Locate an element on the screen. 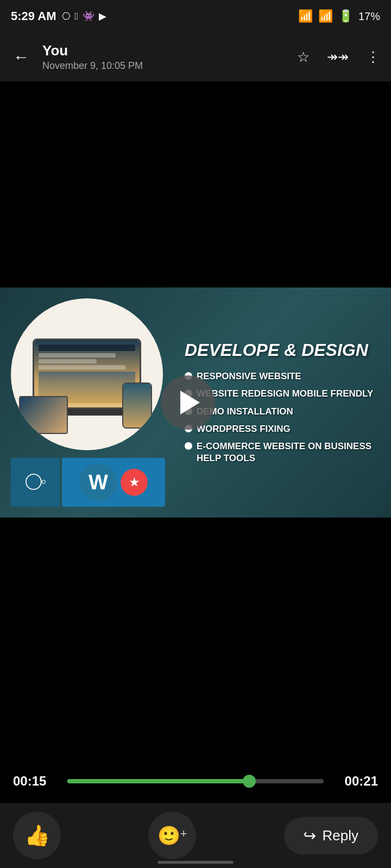 The width and height of the screenshot is (391, 868). plugin-icon-box: ⧂ is located at coordinates (35, 482).